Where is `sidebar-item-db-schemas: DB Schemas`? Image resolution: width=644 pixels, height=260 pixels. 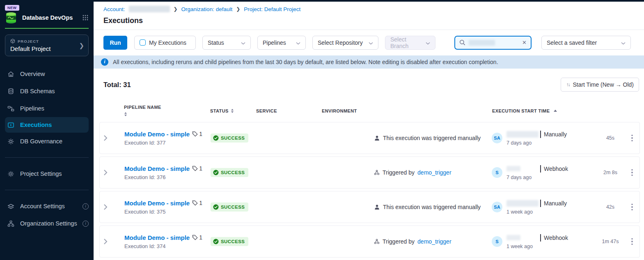 sidebar-item-db-schemas: DB Schemas is located at coordinates (47, 91).